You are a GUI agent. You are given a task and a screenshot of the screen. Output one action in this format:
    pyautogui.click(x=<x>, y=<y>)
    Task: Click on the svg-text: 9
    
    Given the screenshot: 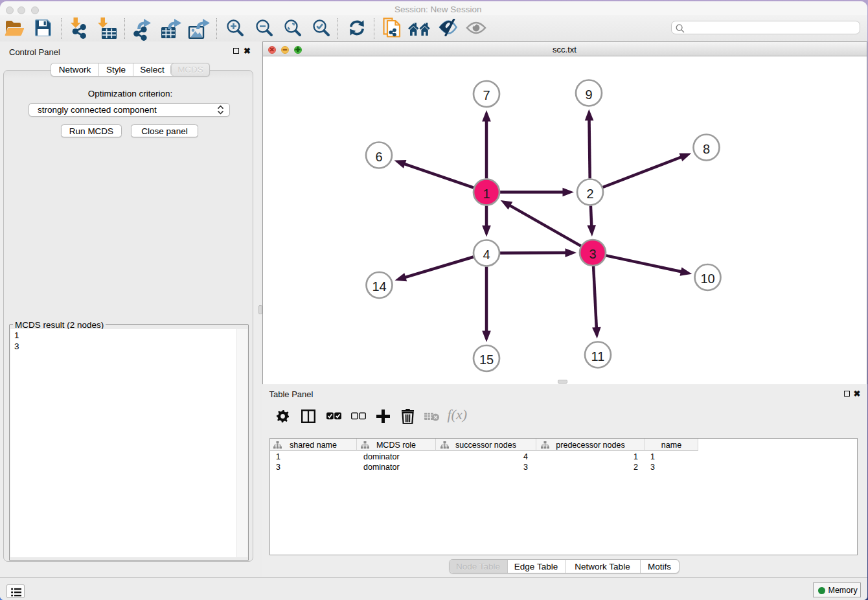 What is the action you would take?
    pyautogui.click(x=588, y=95)
    